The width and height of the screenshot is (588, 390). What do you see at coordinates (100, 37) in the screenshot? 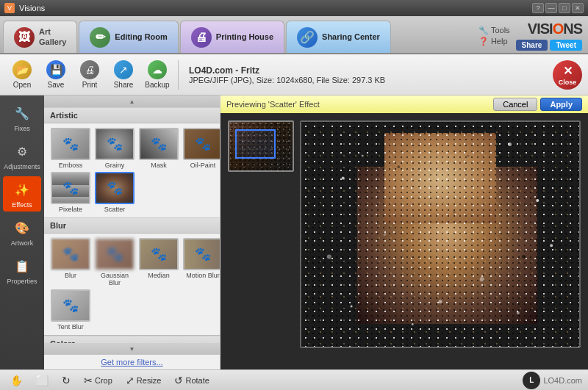
I see `editing-icon: ✏` at bounding box center [100, 37].